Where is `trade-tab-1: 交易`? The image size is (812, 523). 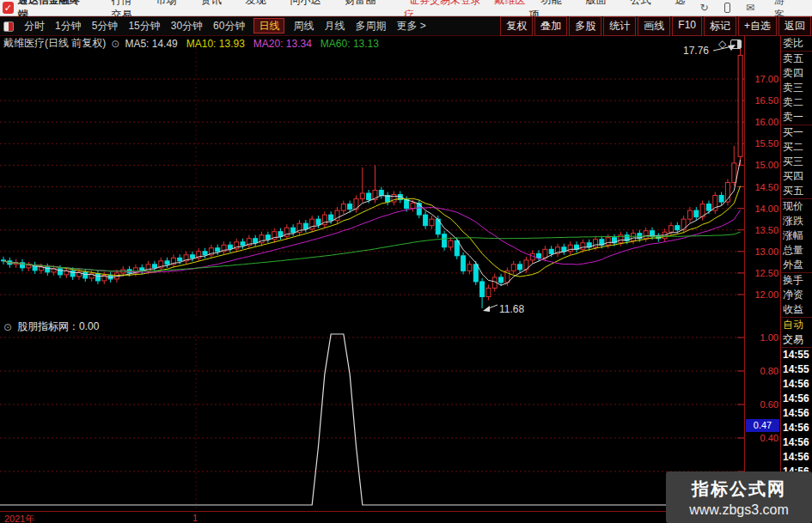
trade-tab-1: 交易 is located at coordinates (797, 340).